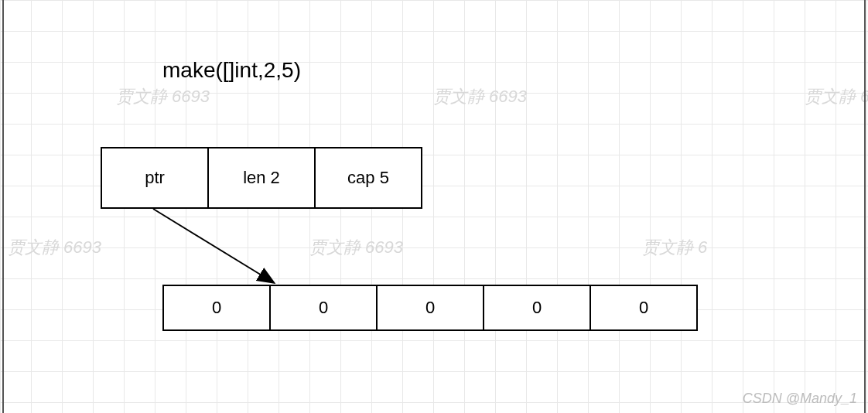 This screenshot has height=413, width=868. Describe the element at coordinates (800, 399) in the screenshot. I see `credit-watermark: CSDN @Mandy_1` at that location.